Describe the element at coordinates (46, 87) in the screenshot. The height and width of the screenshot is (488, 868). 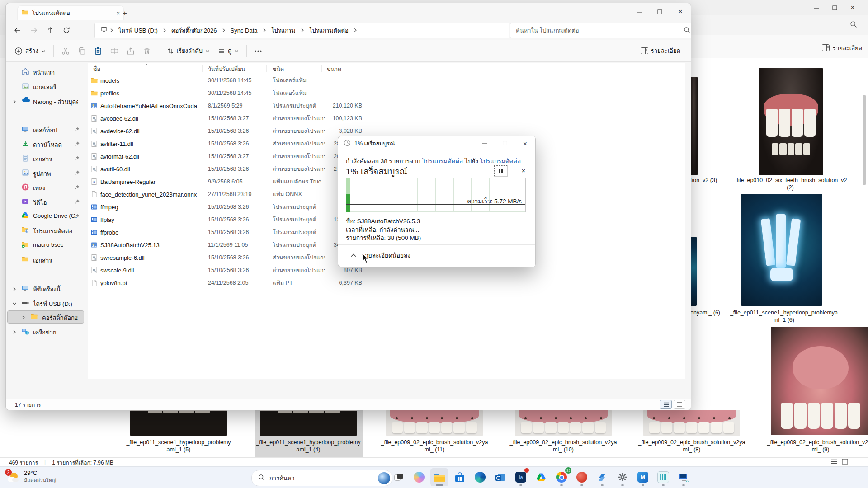
I see `sidebar-item: แกลเลอรี` at that location.